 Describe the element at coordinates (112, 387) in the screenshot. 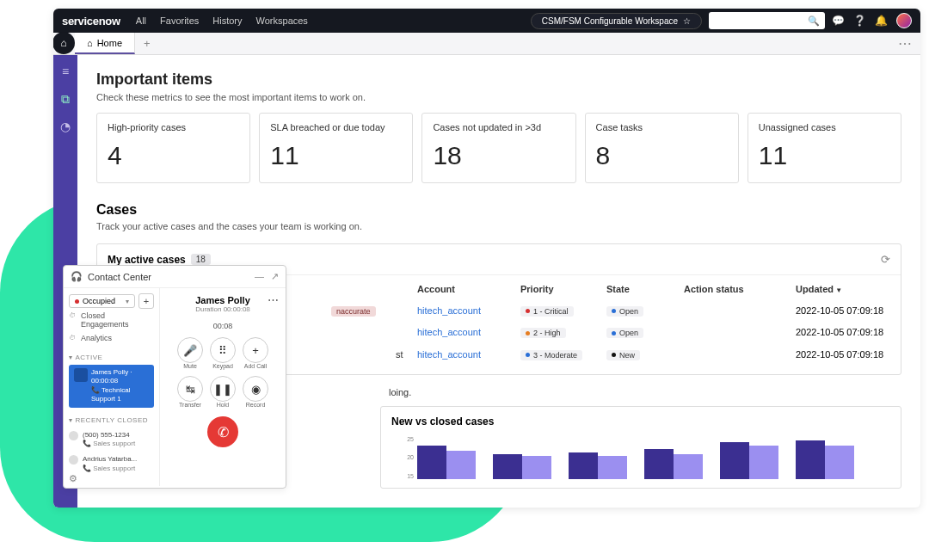

I see `cc-left-column: Occupied ▾ + Closed Engagements Analytic…` at that location.